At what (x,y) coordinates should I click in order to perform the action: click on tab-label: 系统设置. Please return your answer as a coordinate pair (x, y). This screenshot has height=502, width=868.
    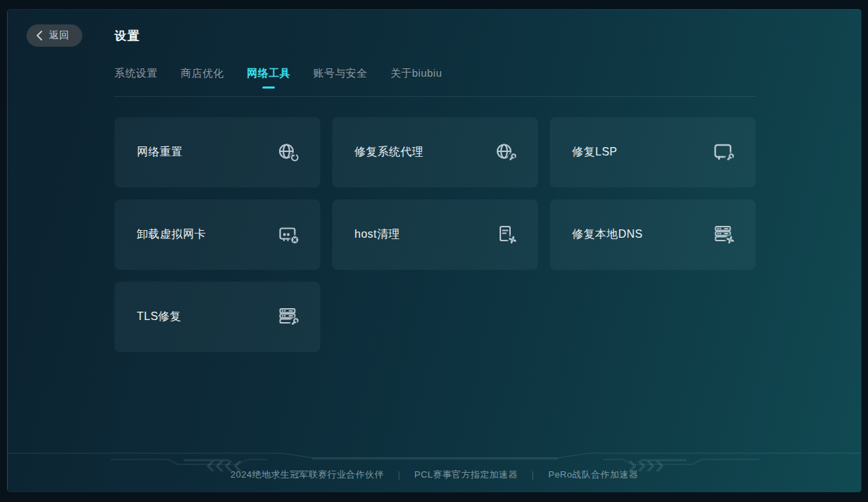
    Looking at the image, I should click on (136, 74).